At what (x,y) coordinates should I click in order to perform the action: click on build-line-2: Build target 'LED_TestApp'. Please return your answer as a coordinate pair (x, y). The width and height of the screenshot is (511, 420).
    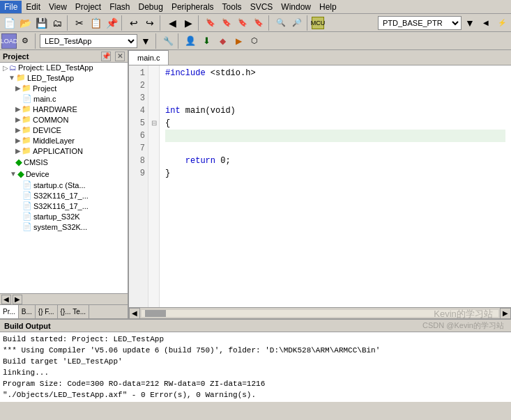
    Looking at the image, I should click on (255, 361).